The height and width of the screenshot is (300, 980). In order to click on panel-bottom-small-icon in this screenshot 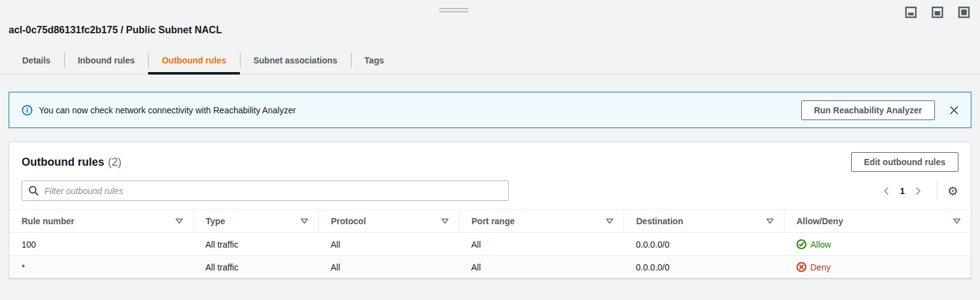, I will do `click(911, 12)`.